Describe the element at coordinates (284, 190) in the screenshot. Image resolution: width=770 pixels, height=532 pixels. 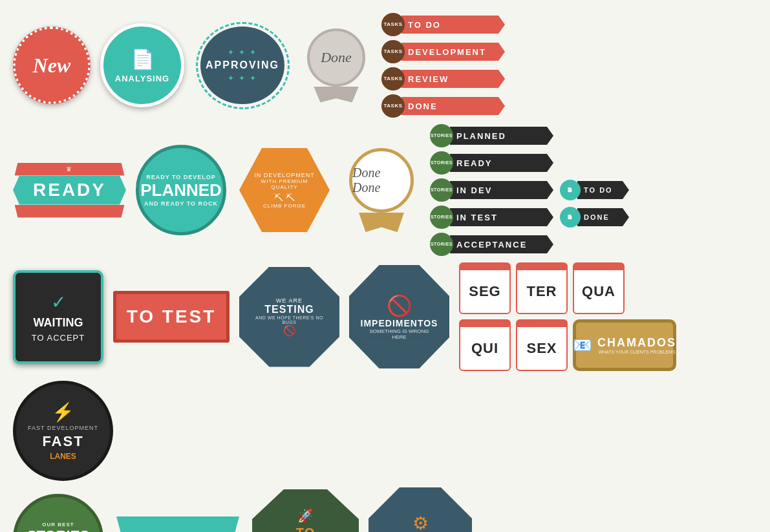
I see `badge-indev-hex: IN DEVELOPMENT WITH PREMIUM QUALITY ⛏ ⛏ …` at that location.